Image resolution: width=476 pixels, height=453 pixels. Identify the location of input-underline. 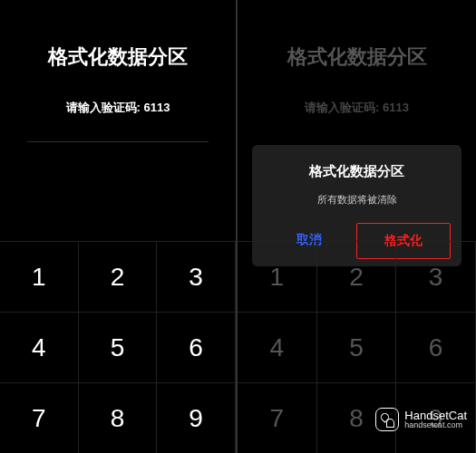
(118, 141).